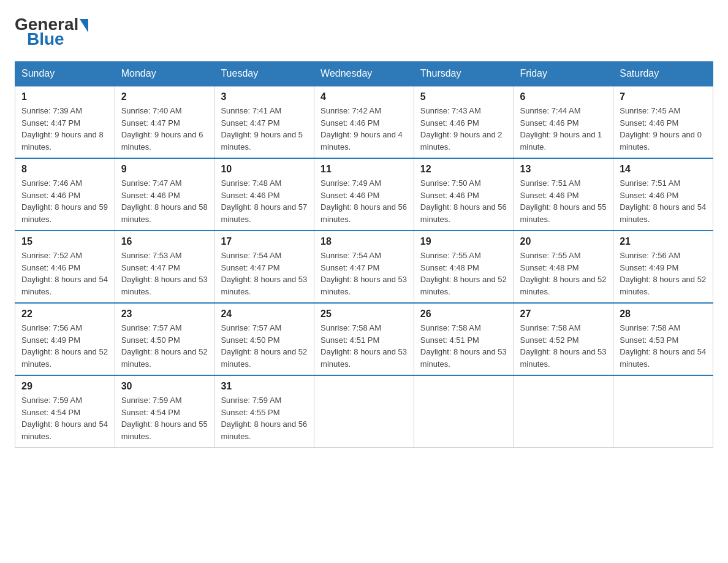 The image size is (728, 563). Describe the element at coordinates (65, 412) in the screenshot. I see `day-cell: 29 Sunrise: 7:59 AMSunset: 4:54 PMDaylig…` at that location.